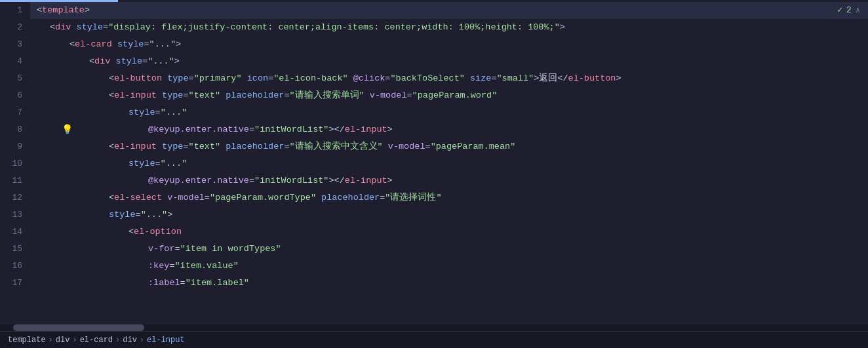 This screenshot has width=868, height=348. Describe the element at coordinates (449, 283) in the screenshot. I see `code-line-17: :label="item.label"` at that location.